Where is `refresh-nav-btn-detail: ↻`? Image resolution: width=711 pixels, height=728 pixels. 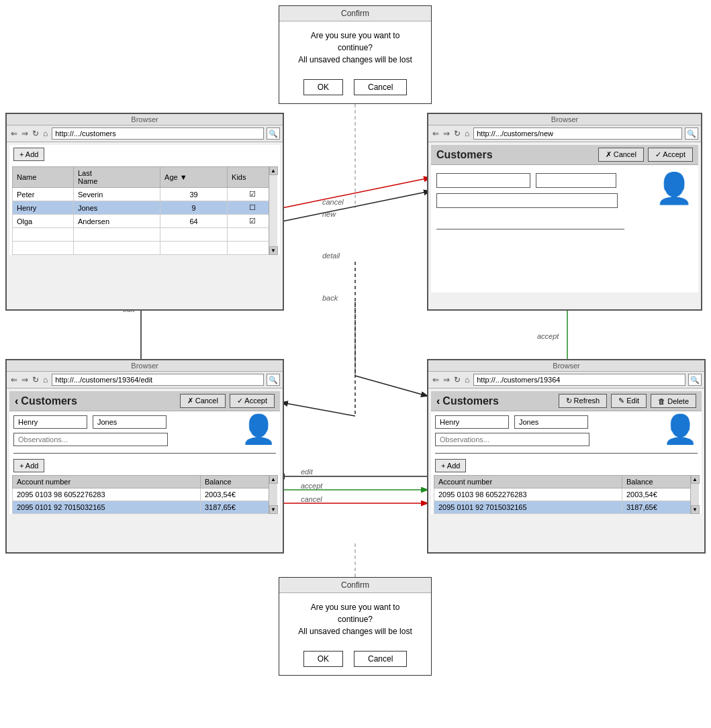
refresh-nav-btn-detail: ↻ is located at coordinates (457, 380).